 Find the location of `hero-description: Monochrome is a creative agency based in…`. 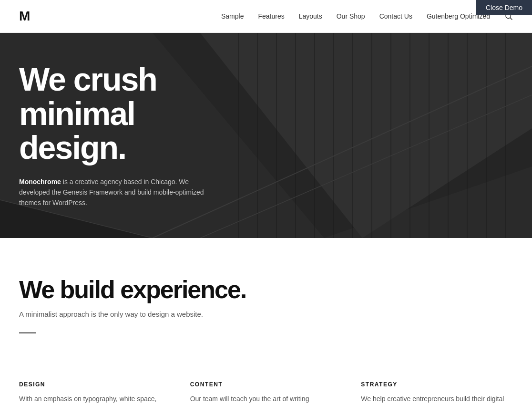

hero-description: Monochrome is a creative agency based in… is located at coordinates (119, 193).